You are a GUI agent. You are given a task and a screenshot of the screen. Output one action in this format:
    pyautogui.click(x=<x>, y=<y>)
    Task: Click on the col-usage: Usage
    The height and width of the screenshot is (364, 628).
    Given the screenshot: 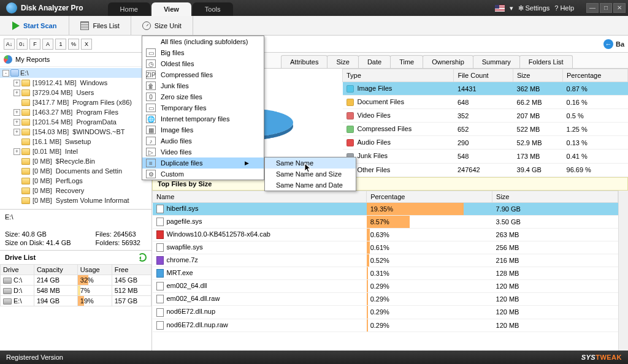 What is the action you would take?
    pyautogui.click(x=94, y=270)
    